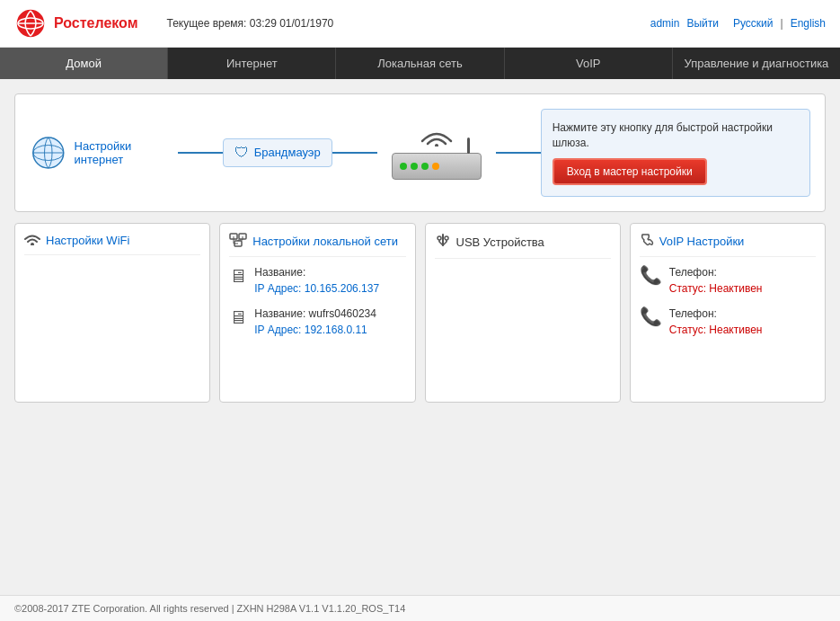  Describe the element at coordinates (665, 23) in the screenshot. I see `admin-link: admin` at that location.